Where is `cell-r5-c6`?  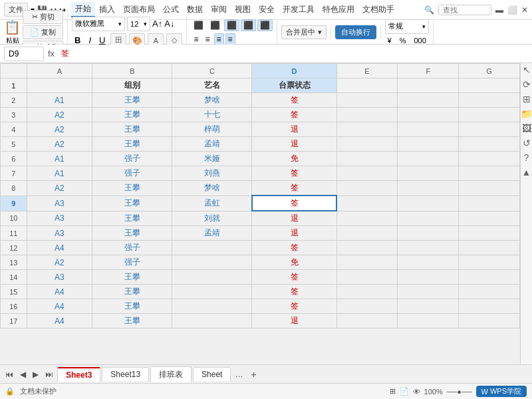 cell-r5-c6 is located at coordinates (428, 144).